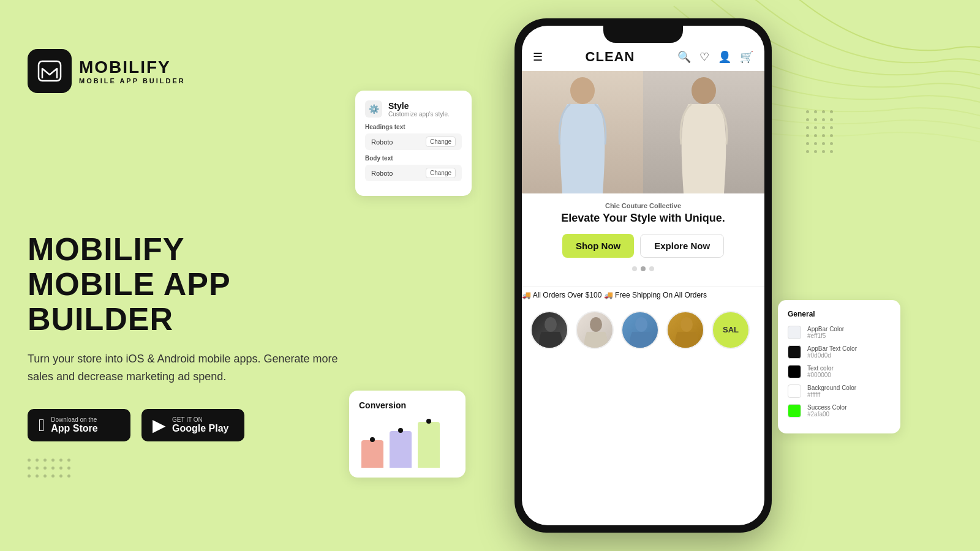 The image size is (980, 551). What do you see at coordinates (74, 429) in the screenshot?
I see `appstore-big-label: App Store` at bounding box center [74, 429].